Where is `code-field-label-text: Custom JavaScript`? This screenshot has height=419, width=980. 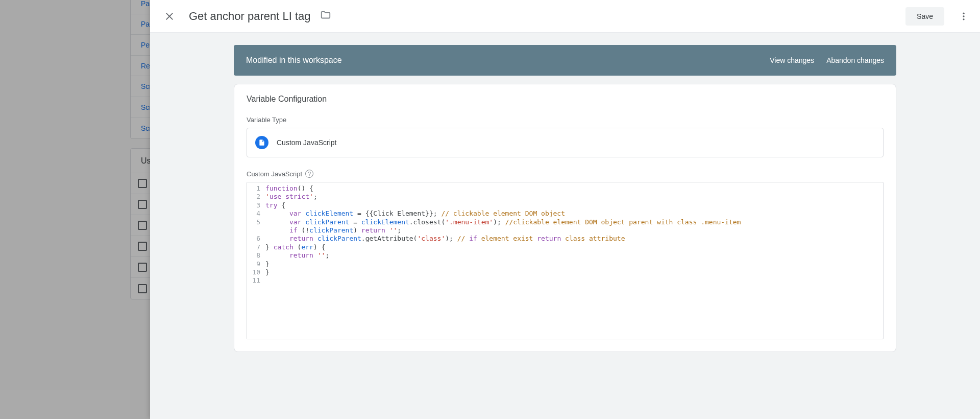
code-field-label-text: Custom JavaScript is located at coordinates (275, 174).